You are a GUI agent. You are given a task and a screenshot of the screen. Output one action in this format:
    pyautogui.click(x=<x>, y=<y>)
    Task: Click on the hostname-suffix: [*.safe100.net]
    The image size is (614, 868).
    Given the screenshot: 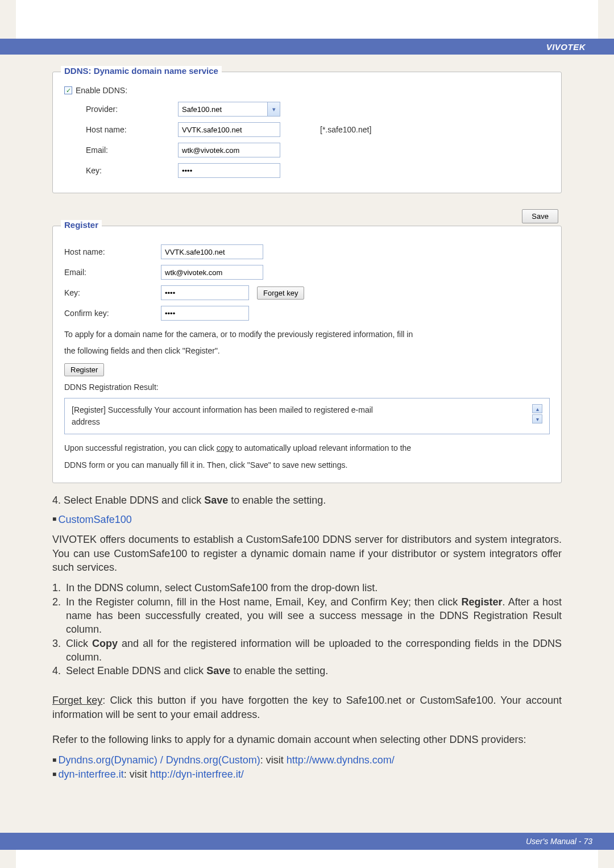 What is the action you would take?
    pyautogui.click(x=346, y=130)
    